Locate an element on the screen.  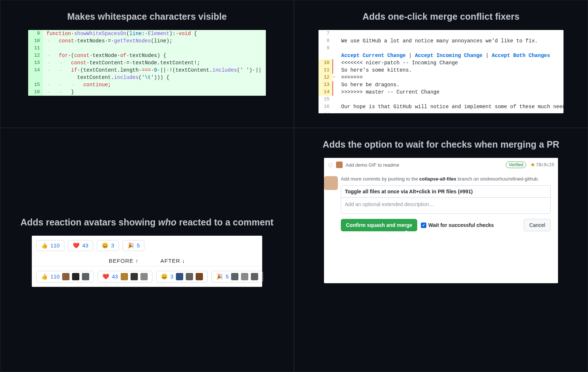
line-number: 12 is located at coordinates (35, 56).